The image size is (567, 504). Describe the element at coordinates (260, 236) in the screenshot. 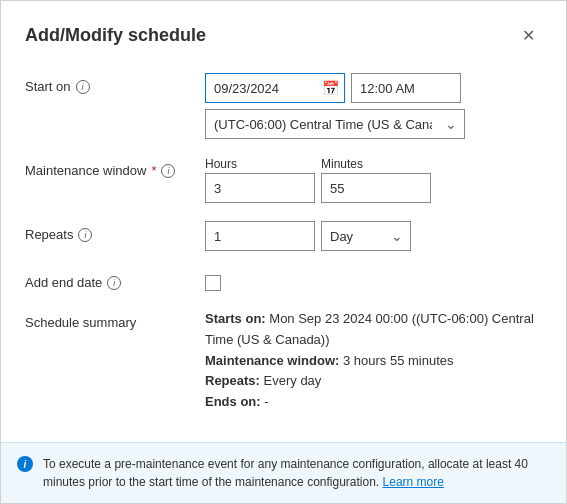

I see `repeats-number-input` at that location.